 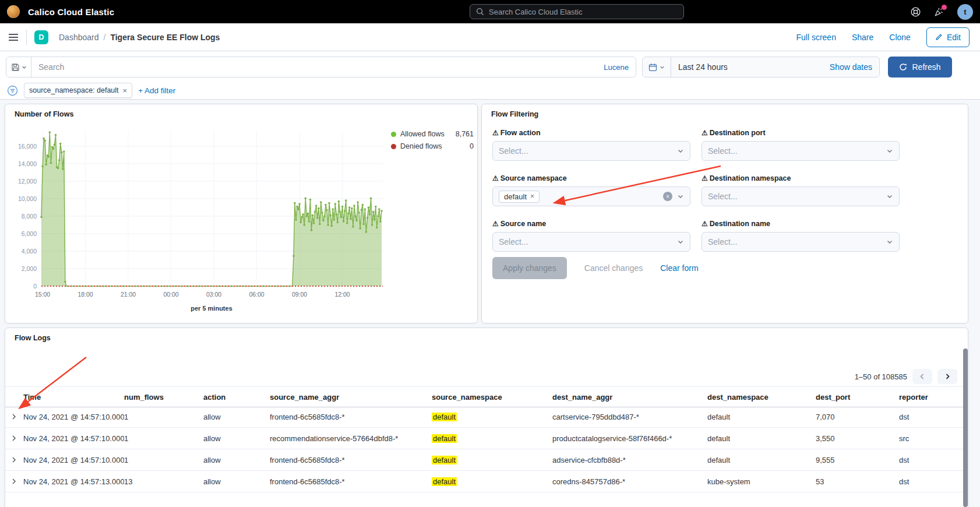 What do you see at coordinates (41, 37) in the screenshot?
I see `dashboard-app-badge: D` at bounding box center [41, 37].